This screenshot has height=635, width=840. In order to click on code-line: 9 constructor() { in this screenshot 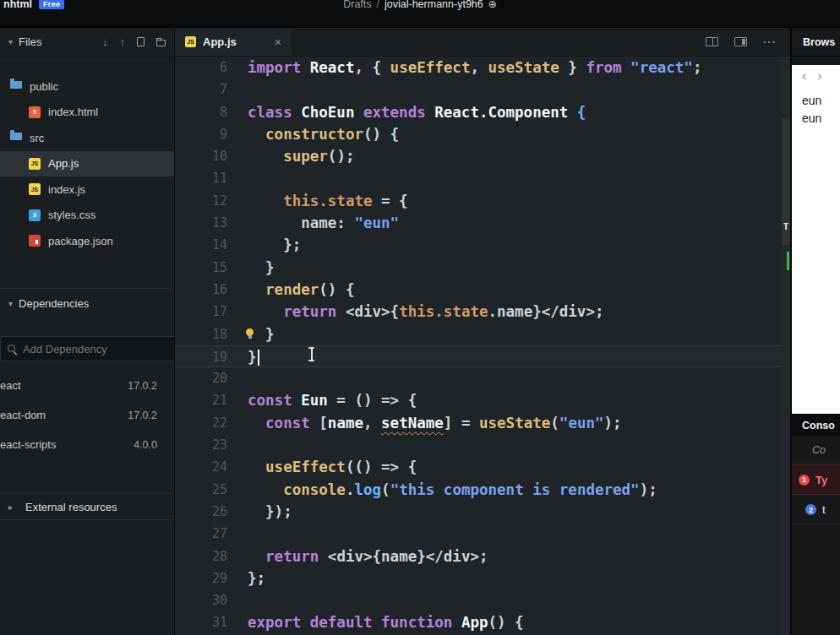, I will do `click(478, 134)`.